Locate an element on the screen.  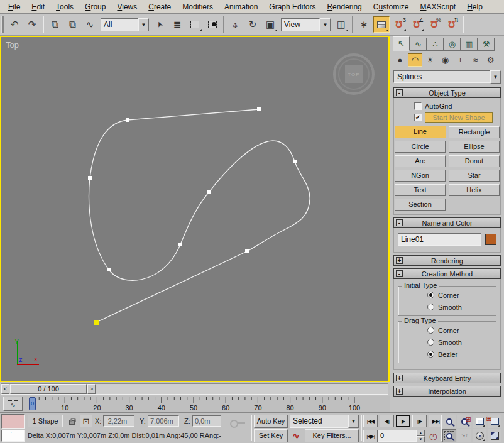
menu-maxscript: MAXScript is located at coordinates (439, 7).